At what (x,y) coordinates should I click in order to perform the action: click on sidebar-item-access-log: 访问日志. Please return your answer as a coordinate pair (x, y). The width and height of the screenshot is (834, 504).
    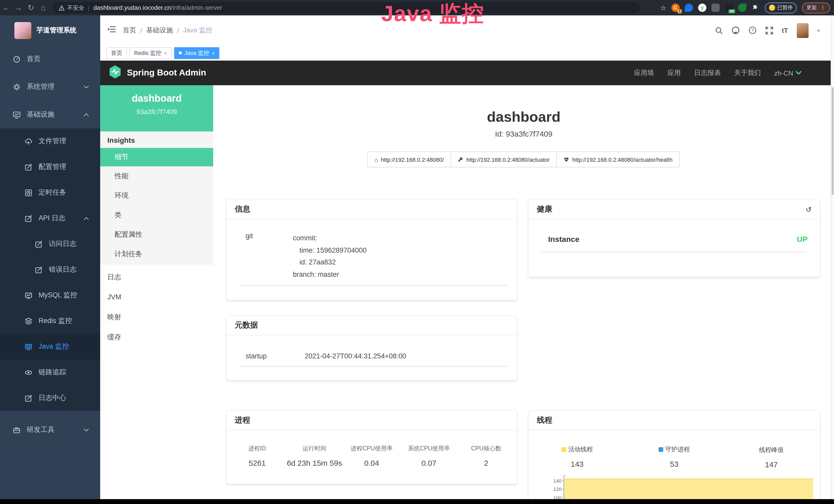
    Looking at the image, I should click on (50, 244).